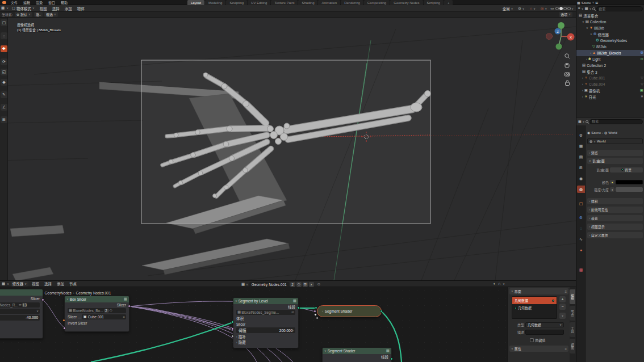 The height and width of the screenshot is (362, 644). Describe the element at coordinates (39, 15) in the screenshot. I see `drag-setting-button: 拖..` at that location.